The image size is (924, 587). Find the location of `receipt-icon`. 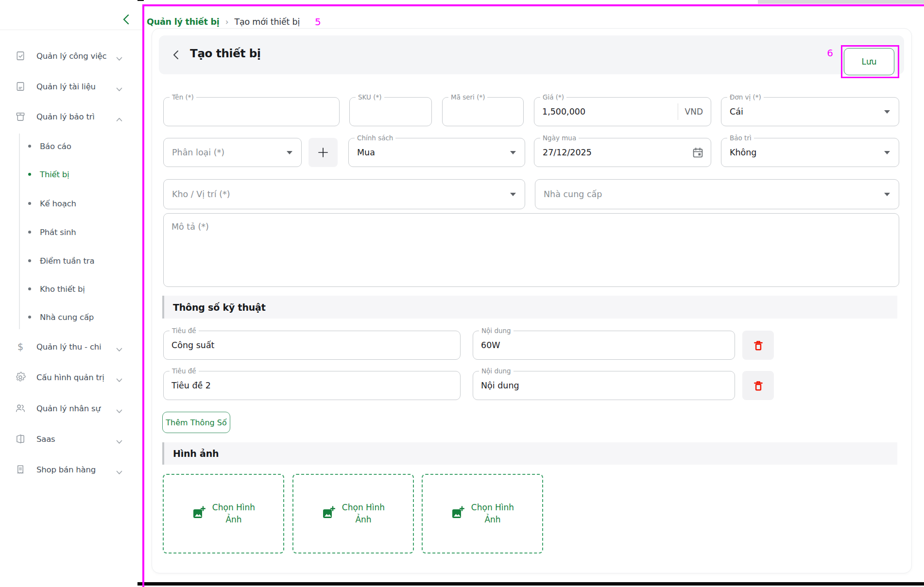

receipt-icon is located at coordinates (20, 470).